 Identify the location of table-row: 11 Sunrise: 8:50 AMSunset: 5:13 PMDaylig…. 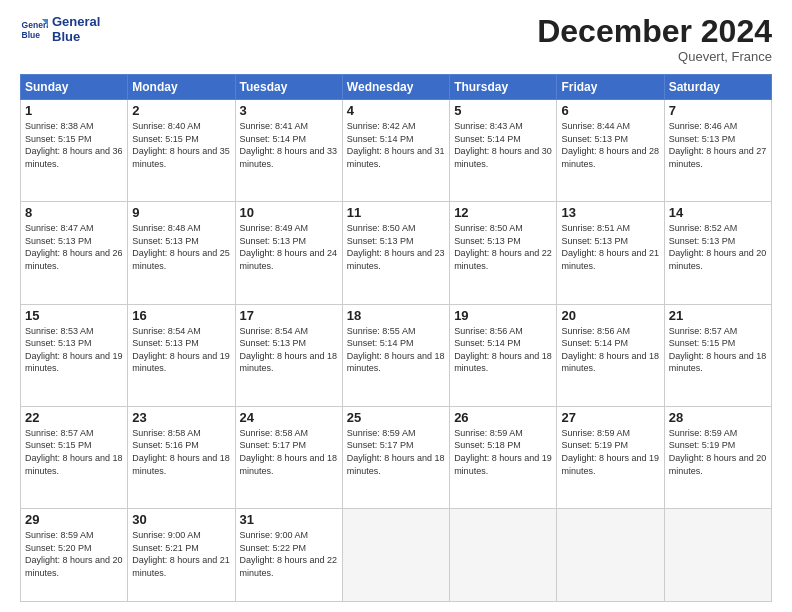
(396, 253).